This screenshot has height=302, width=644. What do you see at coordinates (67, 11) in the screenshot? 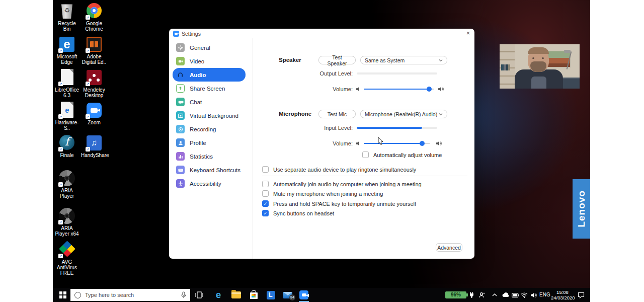
I see `recycle-bin-icon` at bounding box center [67, 11].